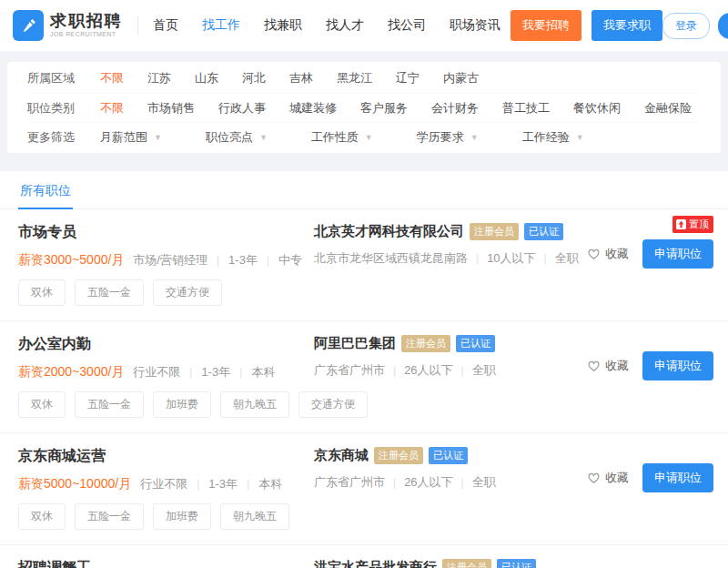 Image resolution: width=728 pixels, height=568 pixels. What do you see at coordinates (355, 78) in the screenshot?
I see `filter-option: 黑龙江` at bounding box center [355, 78].